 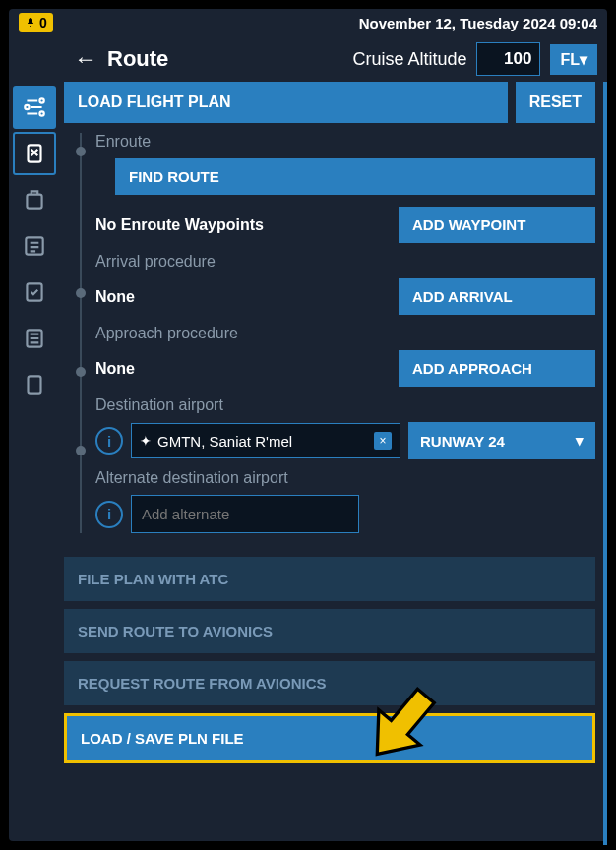 What do you see at coordinates (35, 23) in the screenshot?
I see `alert-badge: 0` at bounding box center [35, 23].